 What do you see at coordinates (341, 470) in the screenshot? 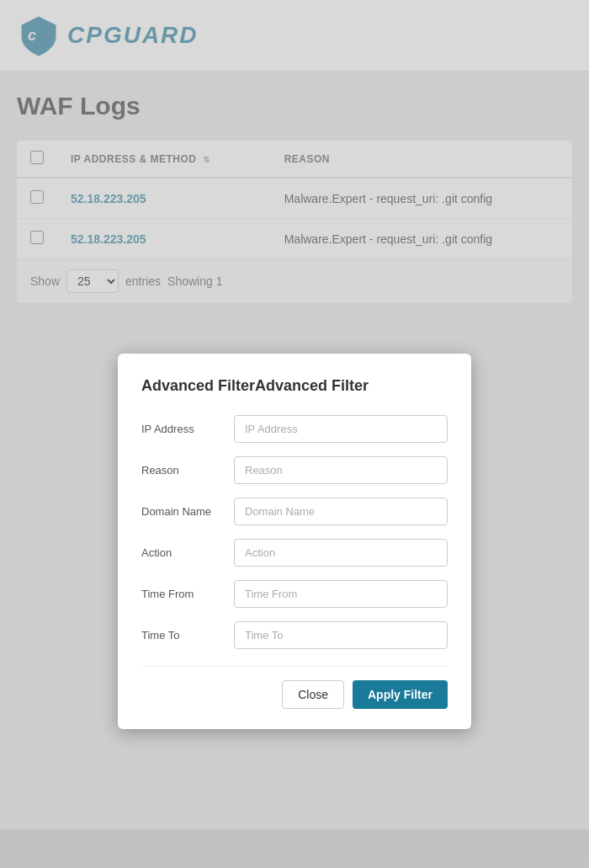
I see `input-reason` at bounding box center [341, 470].